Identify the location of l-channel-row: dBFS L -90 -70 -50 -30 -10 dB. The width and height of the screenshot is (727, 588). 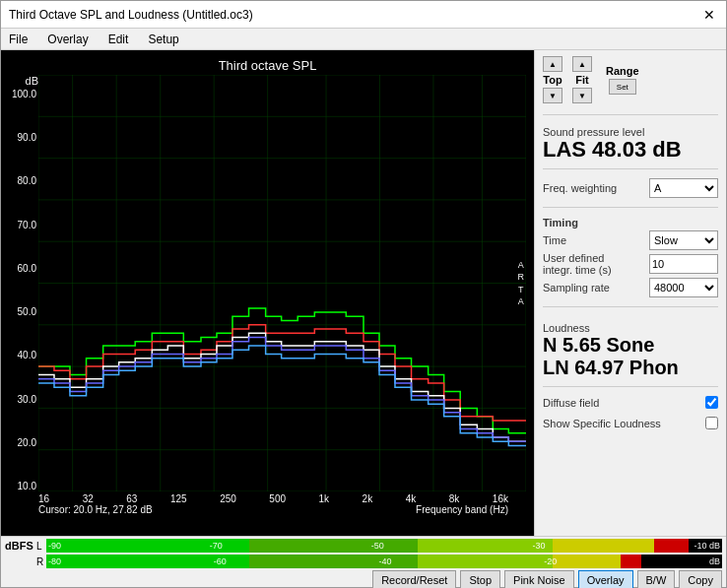
(364, 546).